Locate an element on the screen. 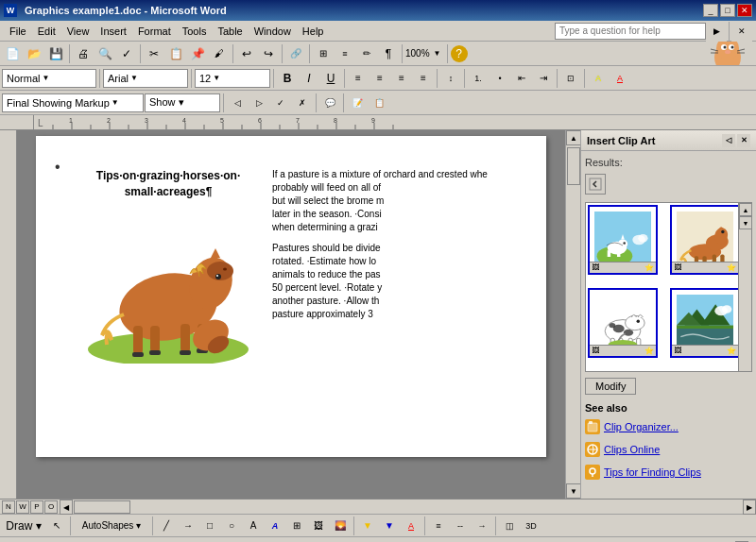  draw-menu-btn: Draw ▾ is located at coordinates (24, 526).